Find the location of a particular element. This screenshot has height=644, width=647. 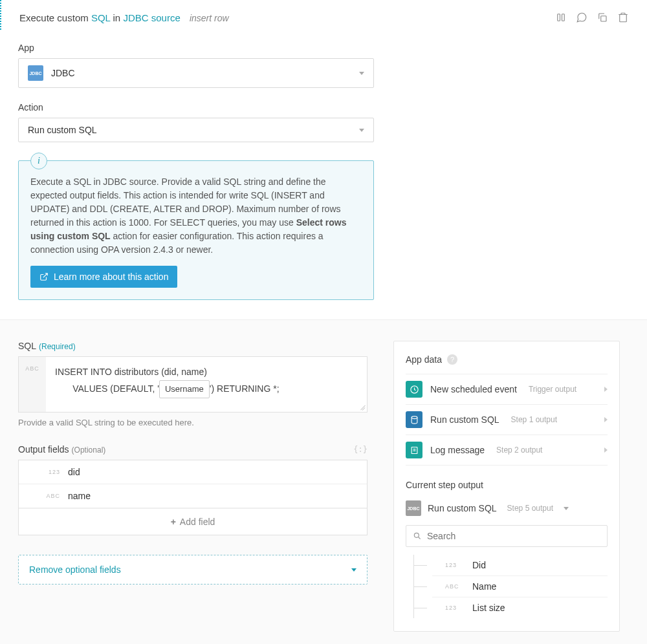

output-fields-list: 123 did ABC name +Add field is located at coordinates (193, 498).